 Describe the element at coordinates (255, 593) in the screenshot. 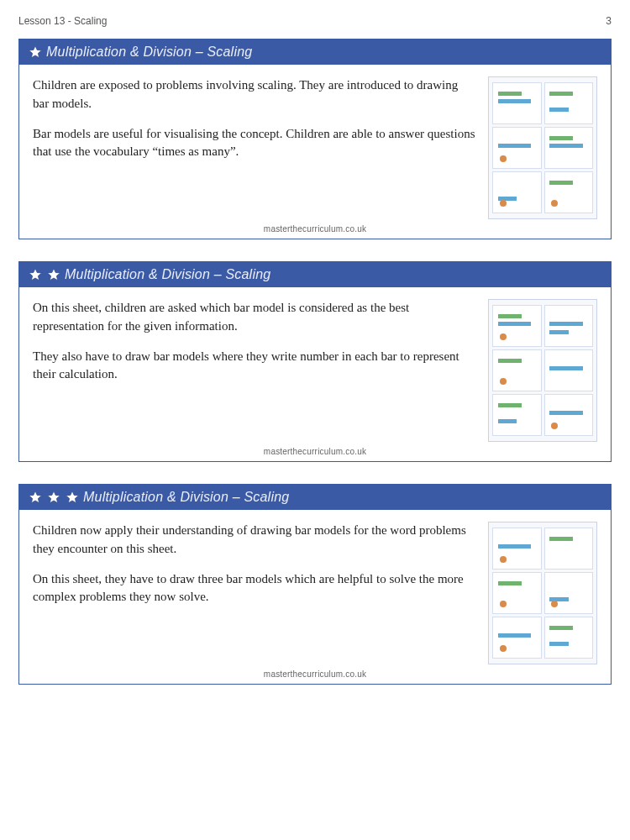

I see `card-description: Children now apply their understanding o…` at that location.